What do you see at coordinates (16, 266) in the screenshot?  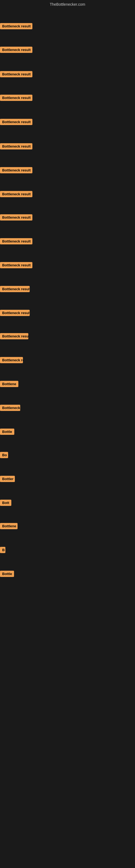 I see `badge-container-11: Bottleneck result` at bounding box center [16, 266].